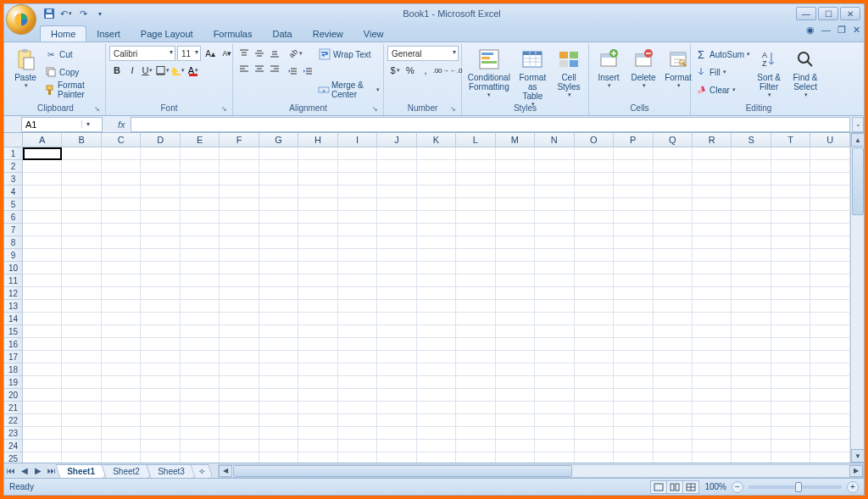 This screenshot has height=499, width=868. I want to click on sheet-nav-prev-icon: ◀, so click(25, 471).